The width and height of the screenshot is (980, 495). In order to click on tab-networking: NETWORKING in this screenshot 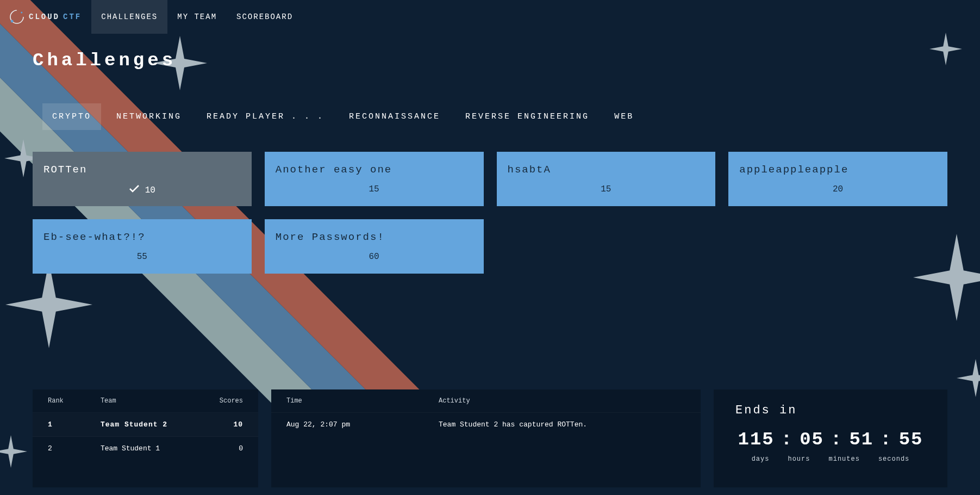, I will do `click(149, 116)`.